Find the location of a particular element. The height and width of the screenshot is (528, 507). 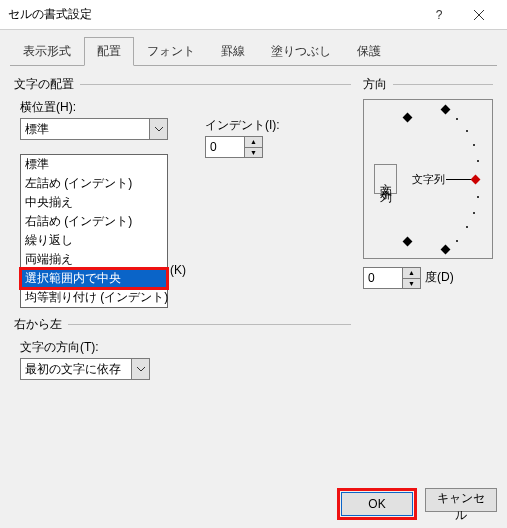

close-icon is located at coordinates (479, 15).